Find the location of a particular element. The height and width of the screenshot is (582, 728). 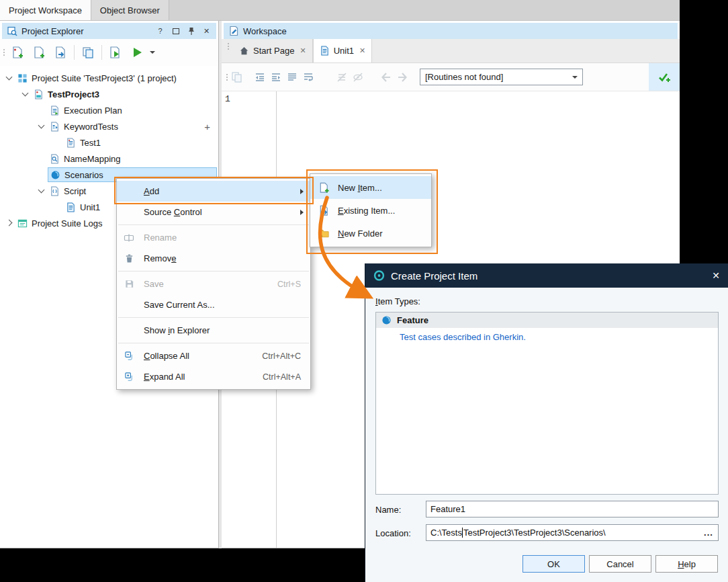

menu-separator is located at coordinates (214, 343).